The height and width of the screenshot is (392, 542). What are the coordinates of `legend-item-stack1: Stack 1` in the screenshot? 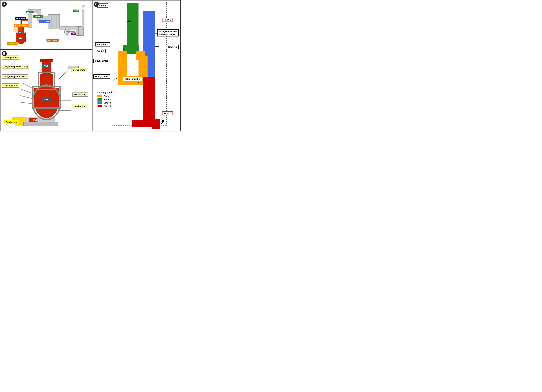 It's located at (106, 96).